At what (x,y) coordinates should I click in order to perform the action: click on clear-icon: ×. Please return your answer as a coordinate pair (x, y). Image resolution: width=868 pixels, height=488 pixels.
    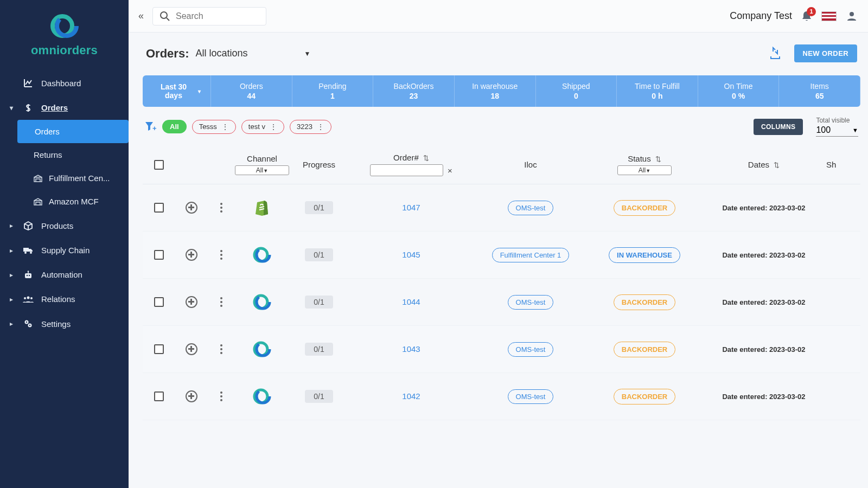
    Looking at the image, I should click on (450, 170).